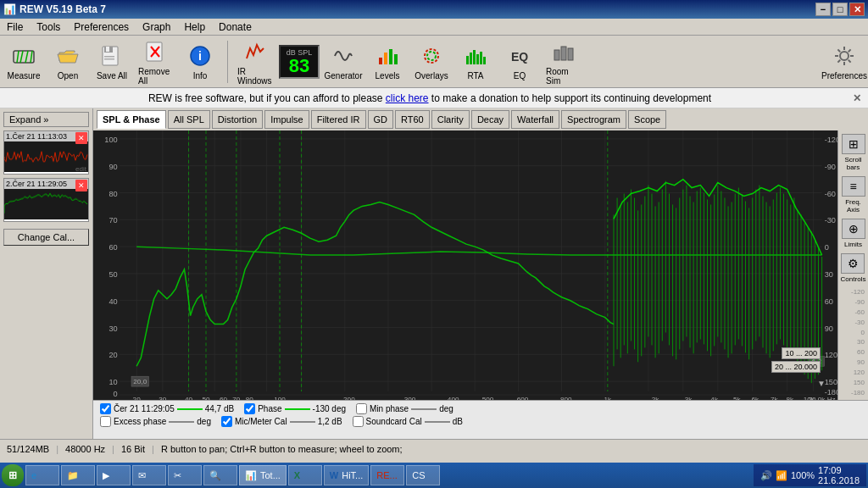  Describe the element at coordinates (113, 194) in the screenshot. I see `svg-text: 80` at that location.